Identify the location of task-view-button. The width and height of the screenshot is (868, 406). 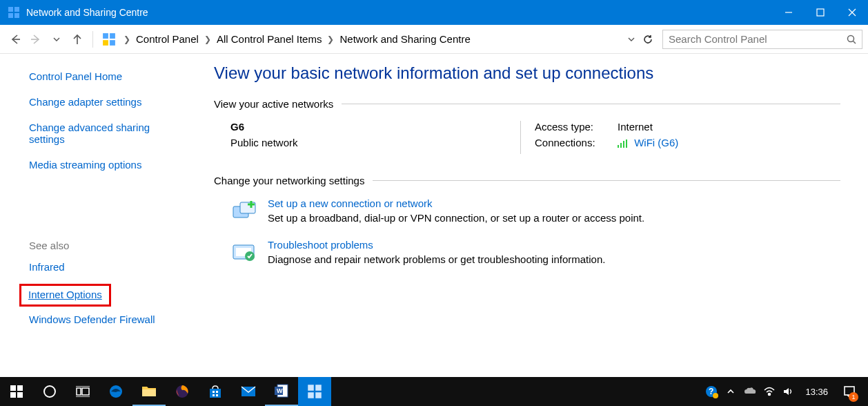
(83, 392).